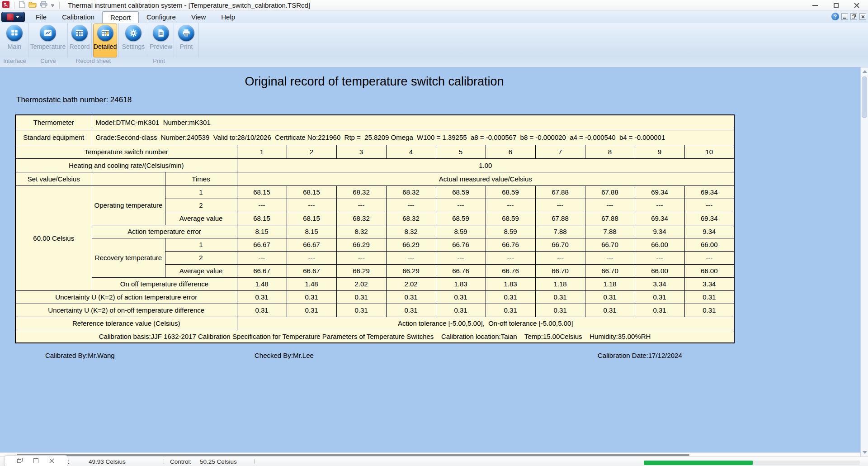 The width and height of the screenshot is (868, 466). I want to click on help-icon: ?, so click(835, 16).